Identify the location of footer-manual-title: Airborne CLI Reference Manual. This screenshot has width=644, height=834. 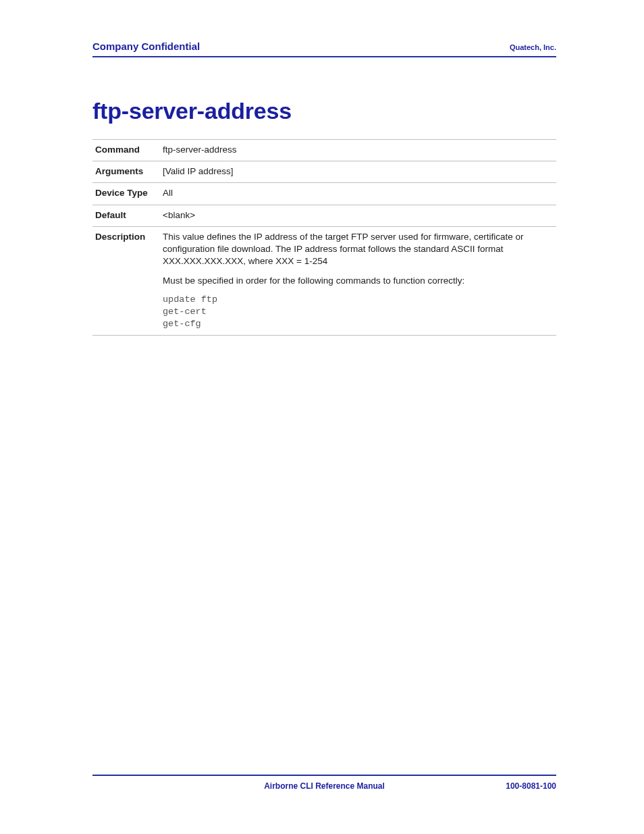
(324, 786).